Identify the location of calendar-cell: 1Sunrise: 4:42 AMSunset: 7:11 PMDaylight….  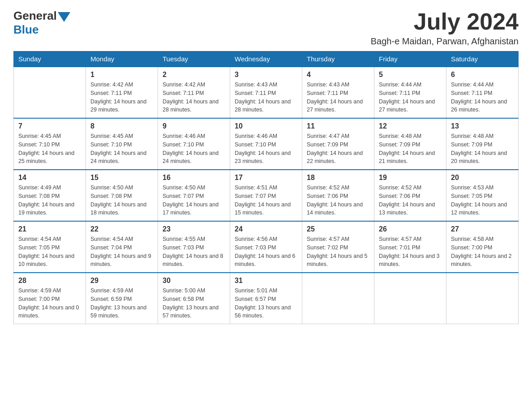
(122, 92).